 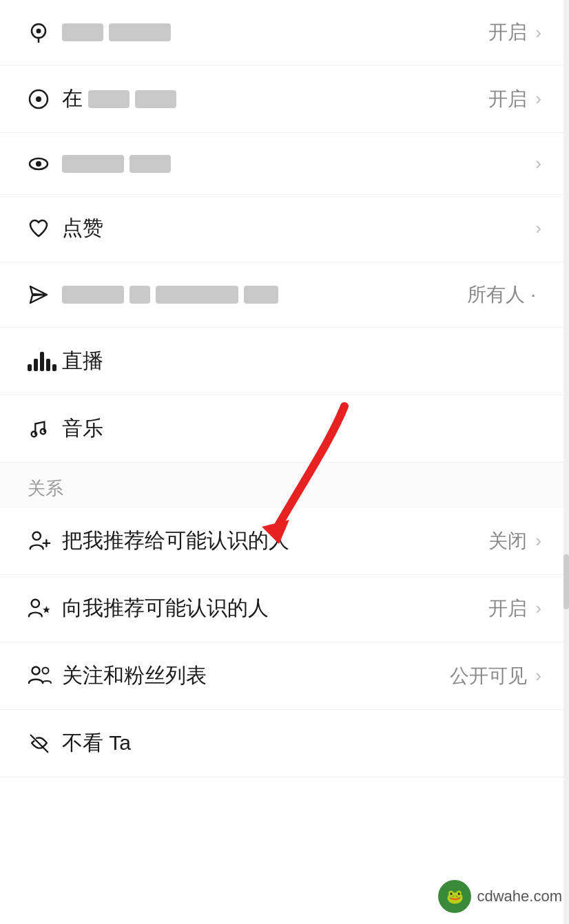 What do you see at coordinates (284, 33) in the screenshot?
I see `settings-item-location: 开启 ›` at bounding box center [284, 33].